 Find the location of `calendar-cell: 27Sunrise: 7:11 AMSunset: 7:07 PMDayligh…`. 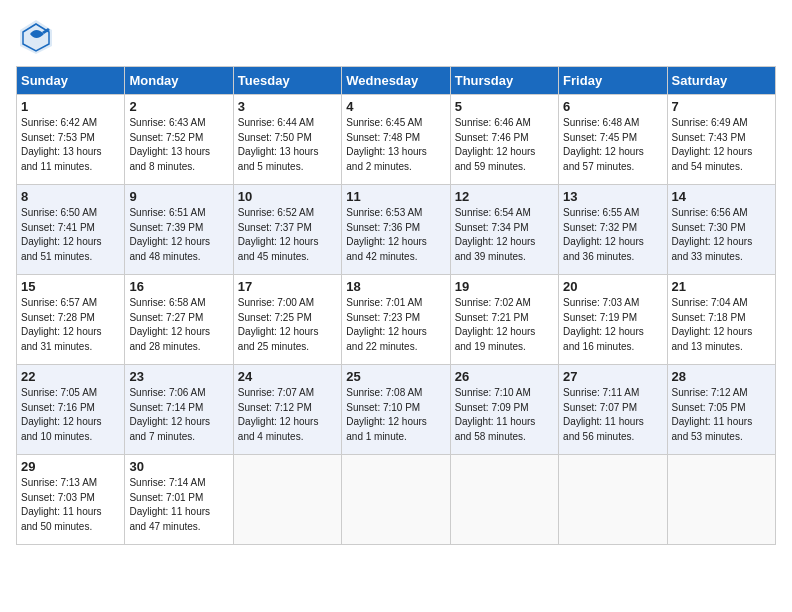

calendar-cell: 27Sunrise: 7:11 AMSunset: 7:07 PMDayligh… is located at coordinates (613, 410).